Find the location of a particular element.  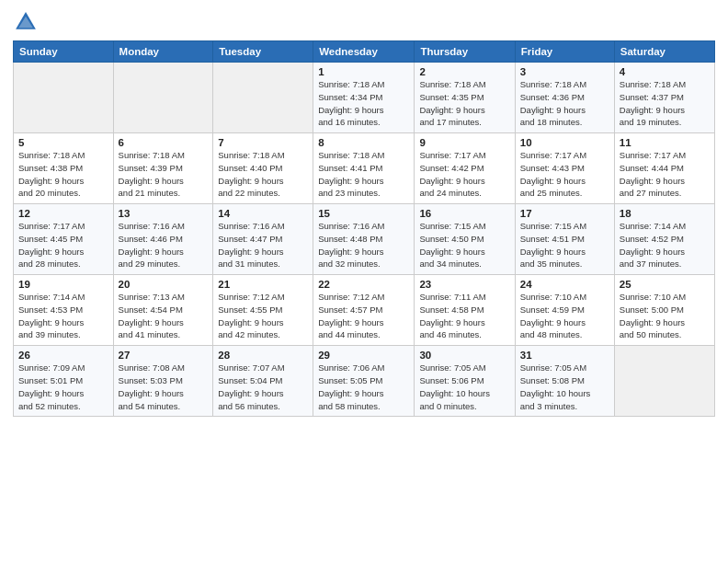

day-number: 29 is located at coordinates (364, 355).